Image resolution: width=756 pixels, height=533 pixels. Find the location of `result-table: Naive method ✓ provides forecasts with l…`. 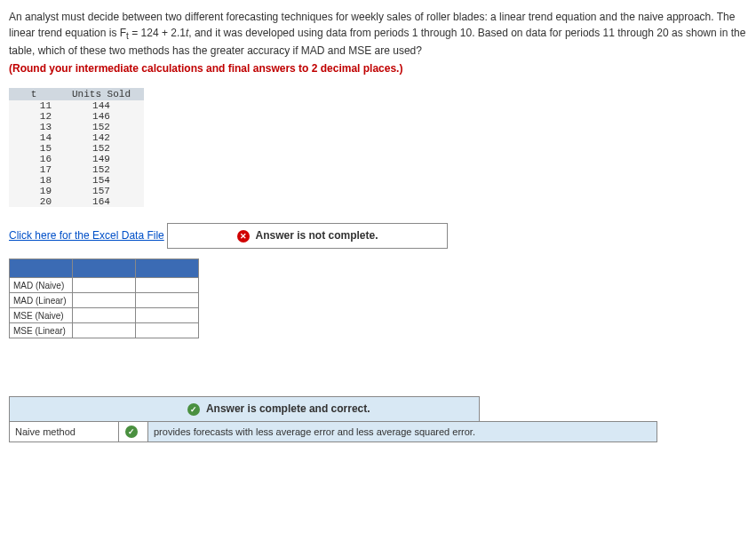

result-table: Naive method ✓ provides forecasts with l… is located at coordinates (333, 432).